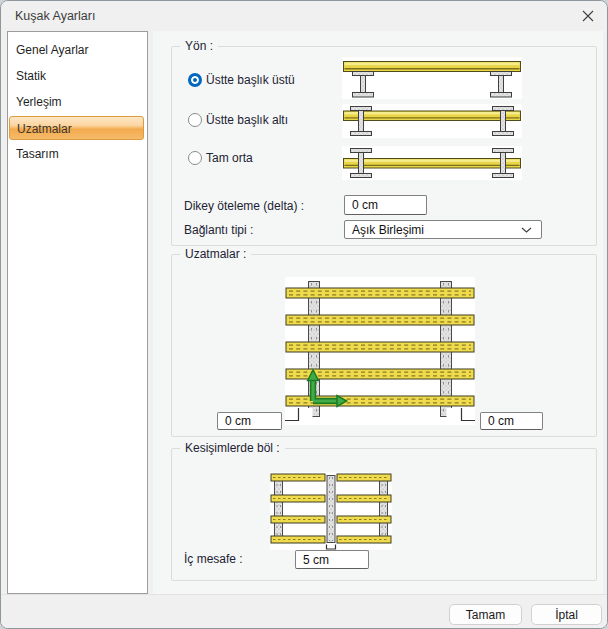  Describe the element at coordinates (218, 230) in the screenshot. I see `connection-type-label: Bağlantı tipi :` at that location.